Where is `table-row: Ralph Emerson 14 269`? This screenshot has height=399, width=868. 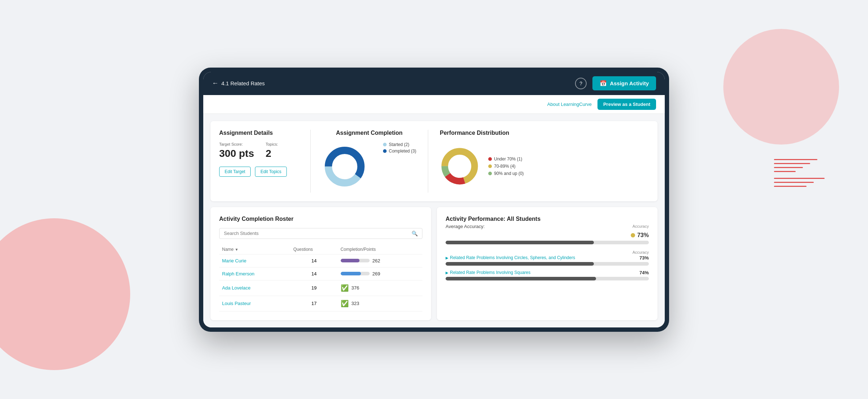
table-row: Ralph Emerson 14 269 is located at coordinates (321, 274).